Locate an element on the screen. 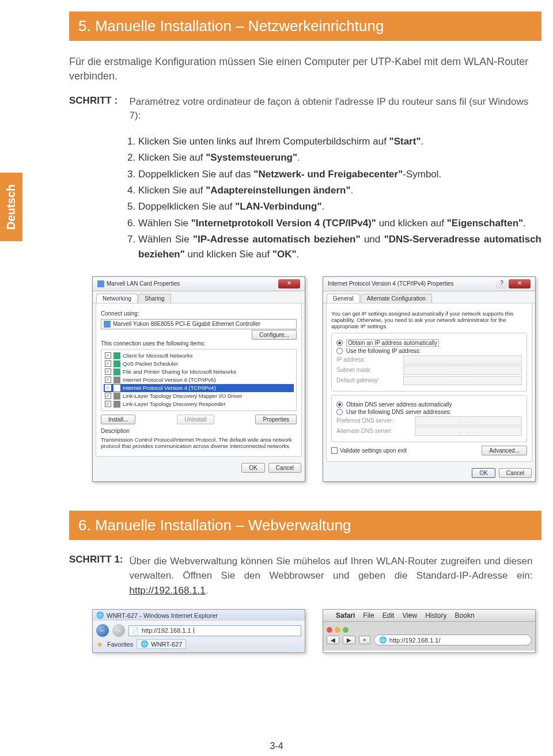 The image size is (553, 756). traffic-lights is located at coordinates (338, 630).